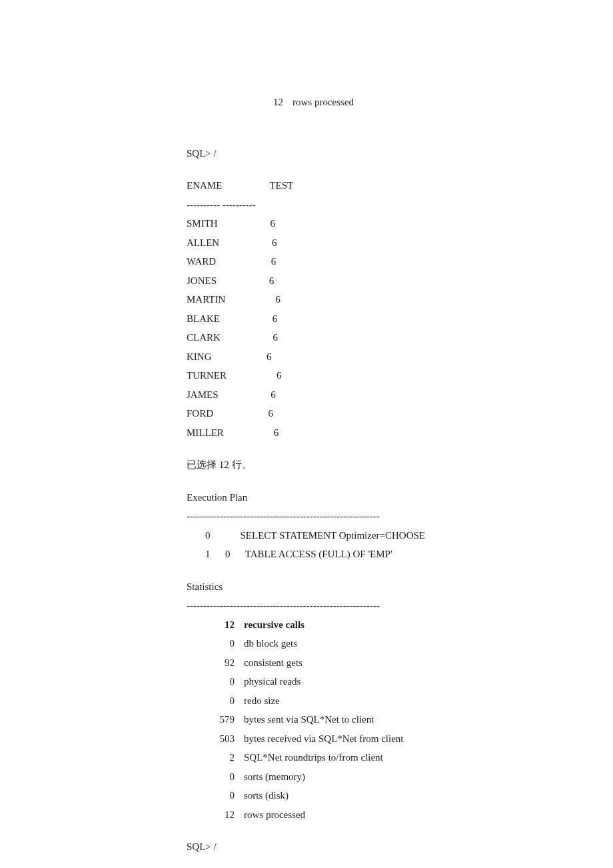 This screenshot has height=868, width=613. I want to click on stat-label: physical reads, so click(268, 681).